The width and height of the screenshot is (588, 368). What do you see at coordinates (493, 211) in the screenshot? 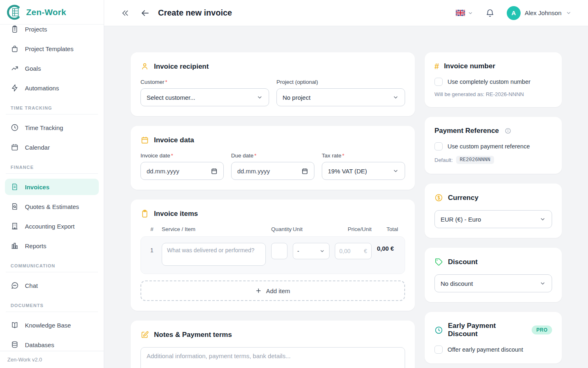
I see `currency-card: Currency EUR (€) - Euro` at bounding box center [493, 211].